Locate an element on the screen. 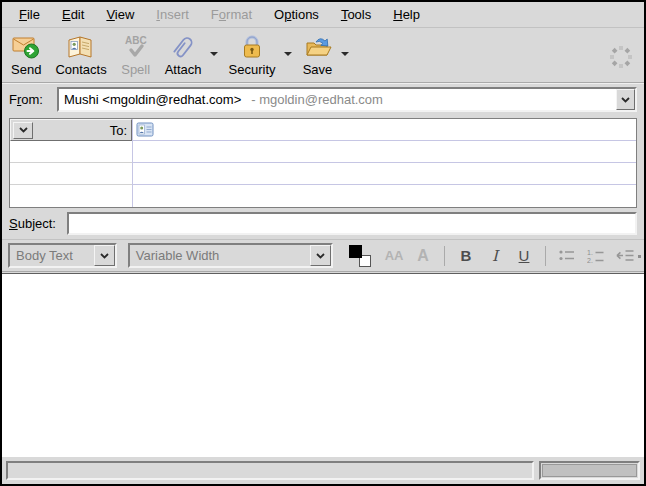 This screenshot has height=486, width=646. attach-button: Attach is located at coordinates (184, 56).